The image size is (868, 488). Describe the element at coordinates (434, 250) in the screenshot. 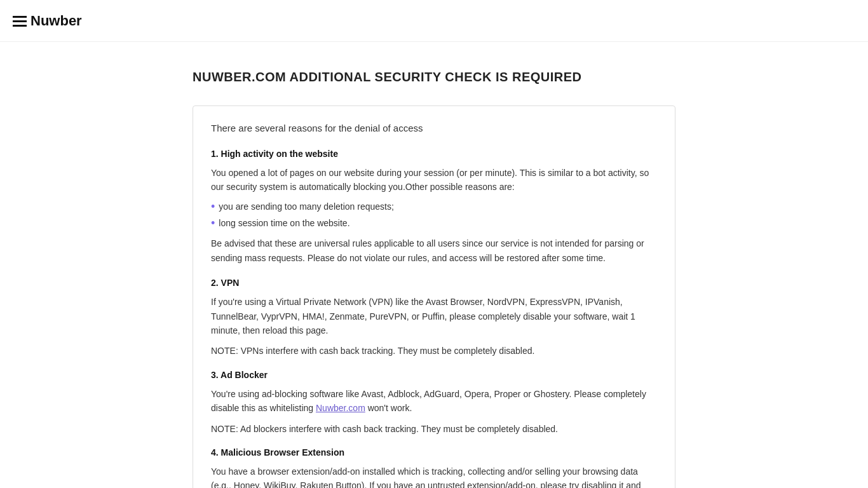

I see `reason-1-advisory: Be advised that these are universal rule…` at that location.